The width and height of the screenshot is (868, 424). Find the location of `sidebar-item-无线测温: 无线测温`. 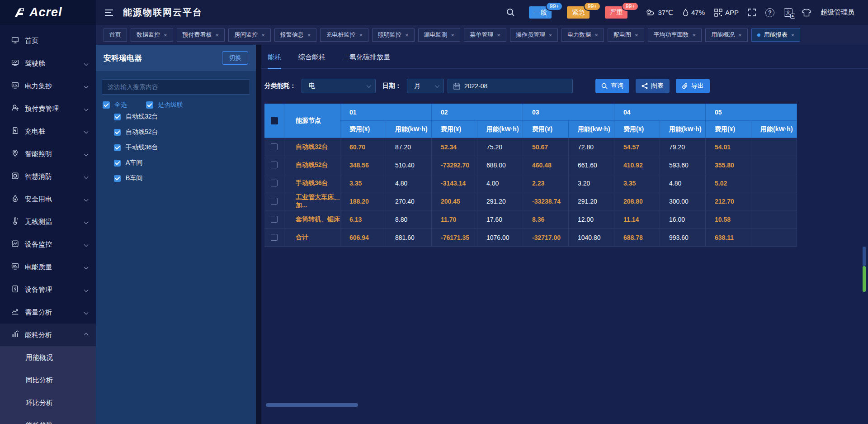

sidebar-item-无线测温: 无线测温 is located at coordinates (48, 222).